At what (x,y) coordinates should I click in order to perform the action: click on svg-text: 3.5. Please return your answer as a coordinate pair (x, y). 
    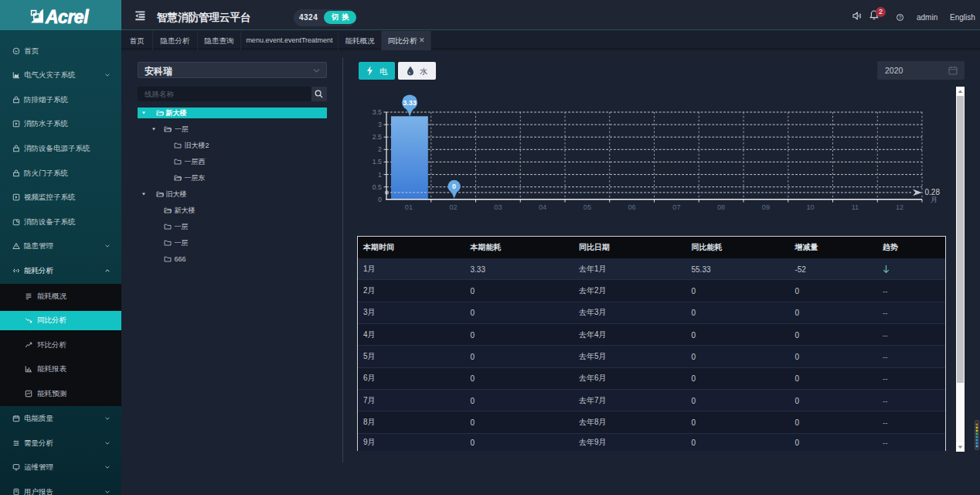
    Looking at the image, I should click on (377, 112).